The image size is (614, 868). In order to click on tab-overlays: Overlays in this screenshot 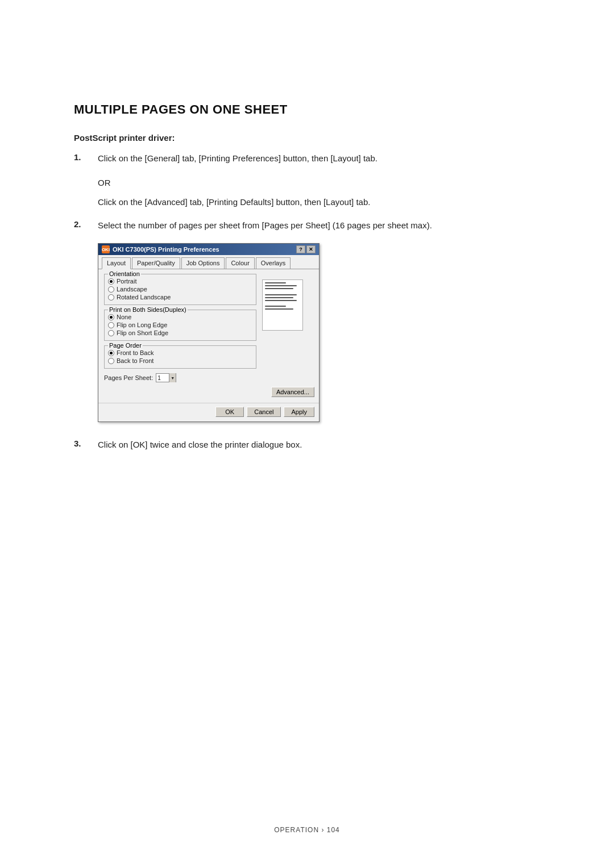, I will do `click(273, 263)`.